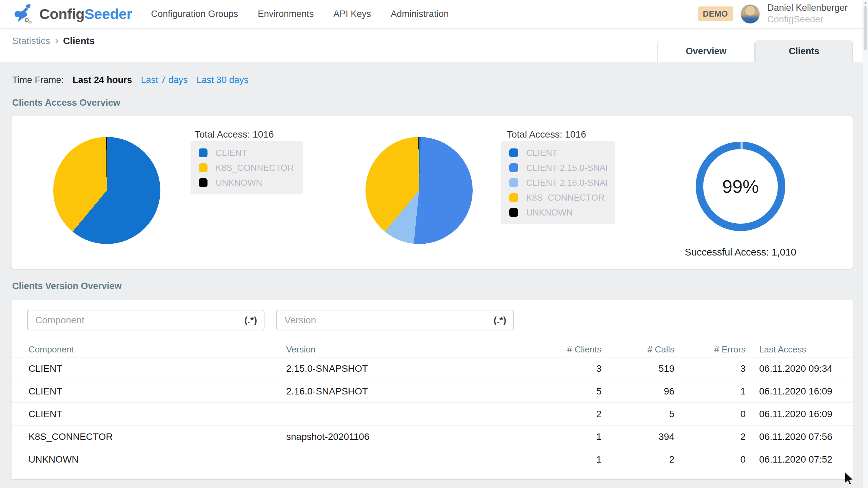  Describe the element at coordinates (638, 414) in the screenshot. I see `cell-calls: 5` at that location.